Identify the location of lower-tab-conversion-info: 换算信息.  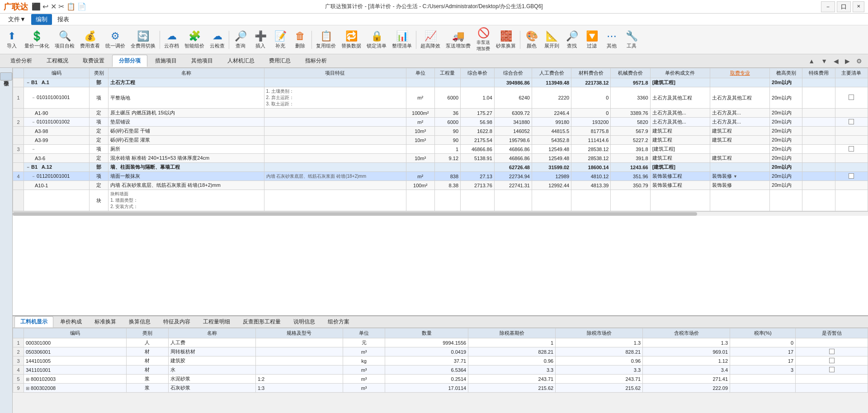
(140, 322).